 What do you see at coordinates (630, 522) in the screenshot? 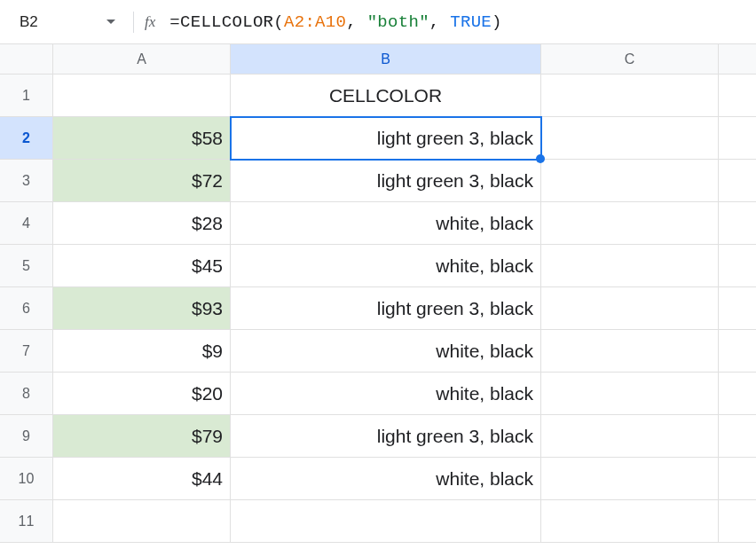
I see `cell-c11` at bounding box center [630, 522].